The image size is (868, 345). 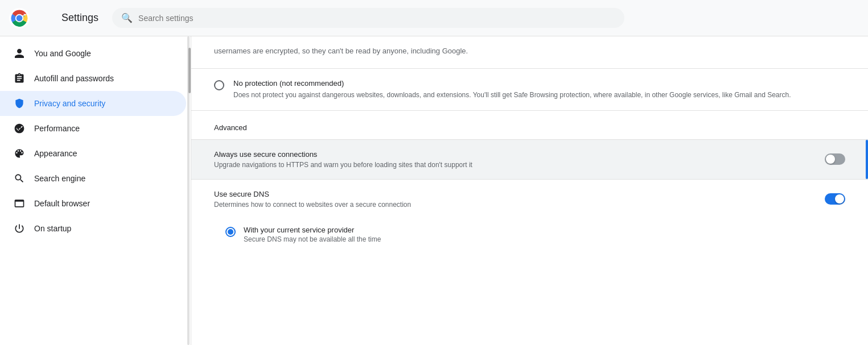 I want to click on no-protection-option: No protection (not recommended) Does not…, so click(x=529, y=90).